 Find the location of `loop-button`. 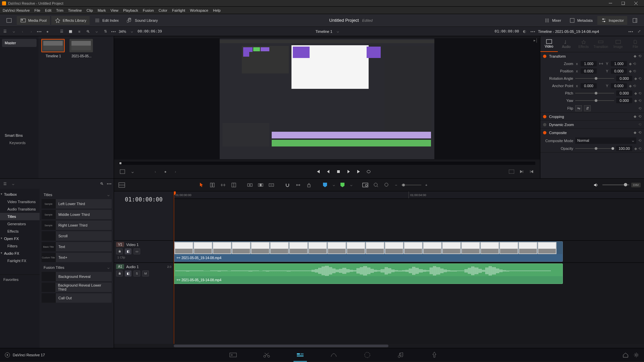

loop-button is located at coordinates (369, 172).